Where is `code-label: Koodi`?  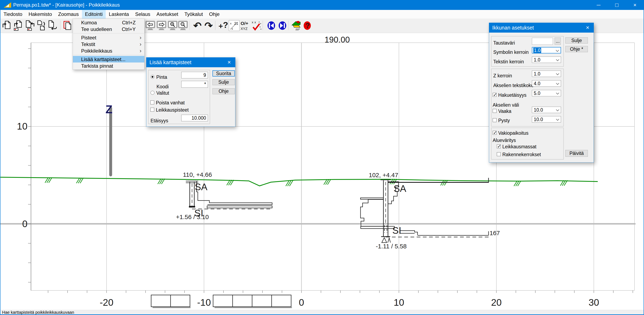
code-label: Koodi is located at coordinates (162, 87).